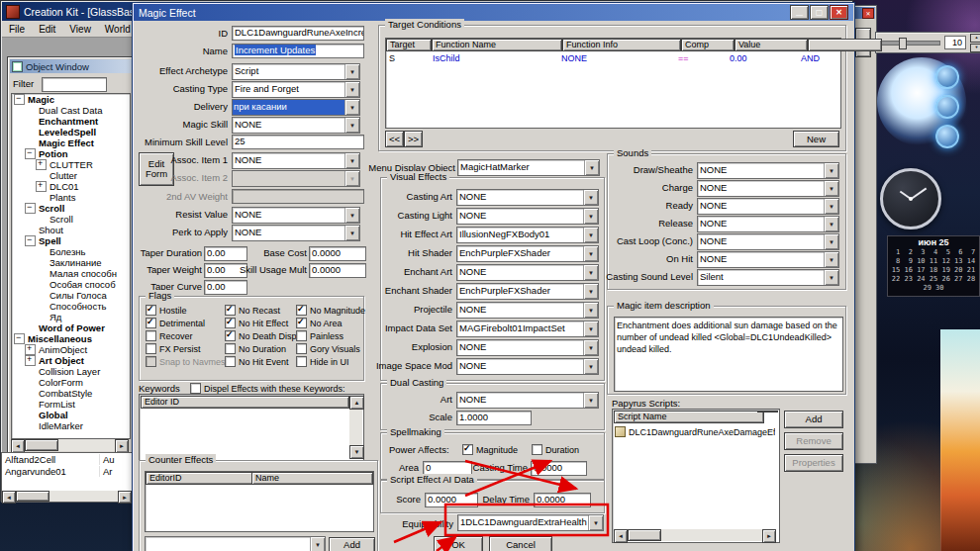  What do you see at coordinates (494, 417) in the screenshot?
I see `dual-scale-field: 1.0000` at bounding box center [494, 417].